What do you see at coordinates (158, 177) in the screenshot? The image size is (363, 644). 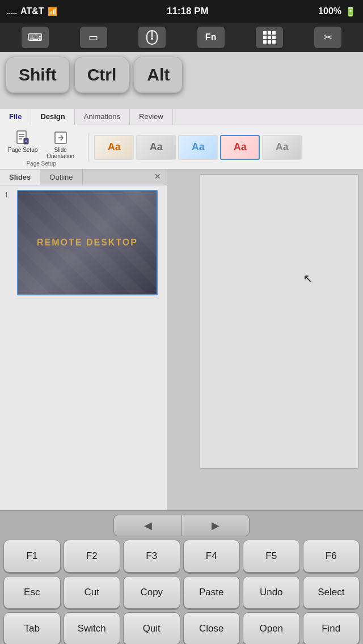 I see `panel-close-button: ✕` at bounding box center [158, 177].